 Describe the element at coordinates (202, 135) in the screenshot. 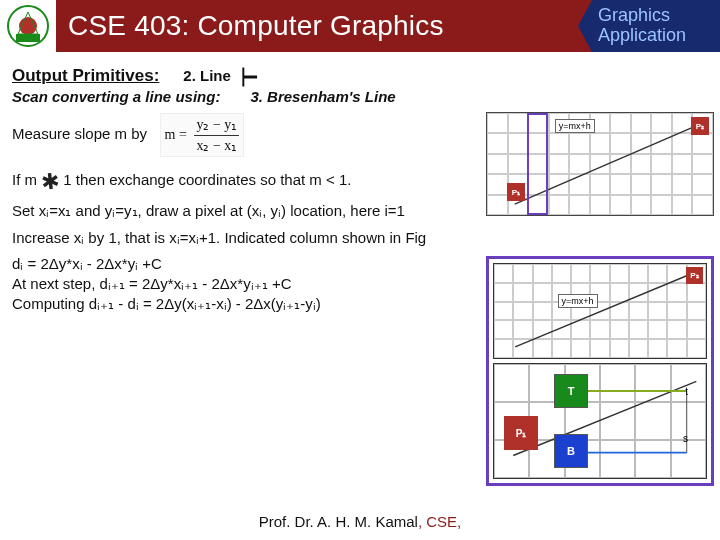

I see `slope-fraction: m = y₂ − y₁ x₂ − x₁` at that location.